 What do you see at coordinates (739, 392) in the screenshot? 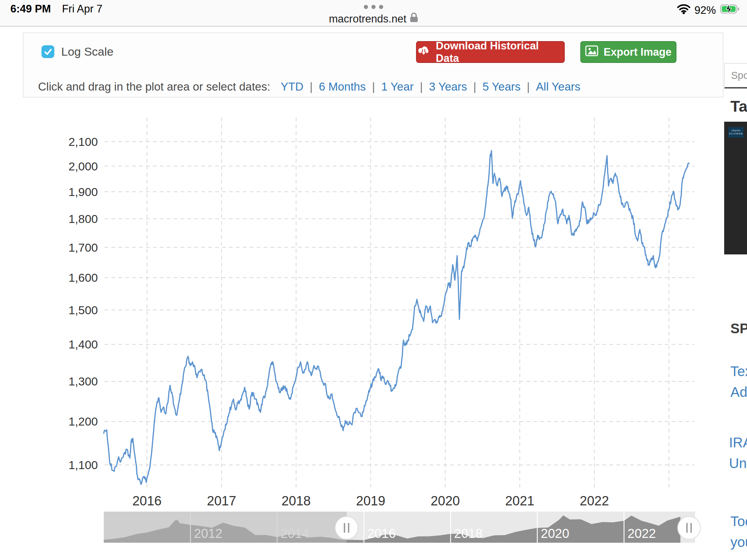
I see `sidebar-link-1-line-2: Ad` at bounding box center [739, 392].